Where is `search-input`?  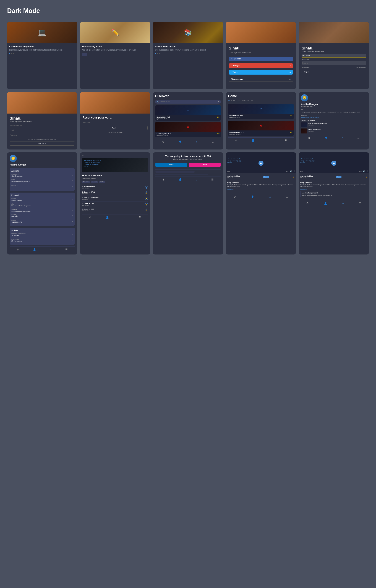
search-input is located at coordinates (189, 102).